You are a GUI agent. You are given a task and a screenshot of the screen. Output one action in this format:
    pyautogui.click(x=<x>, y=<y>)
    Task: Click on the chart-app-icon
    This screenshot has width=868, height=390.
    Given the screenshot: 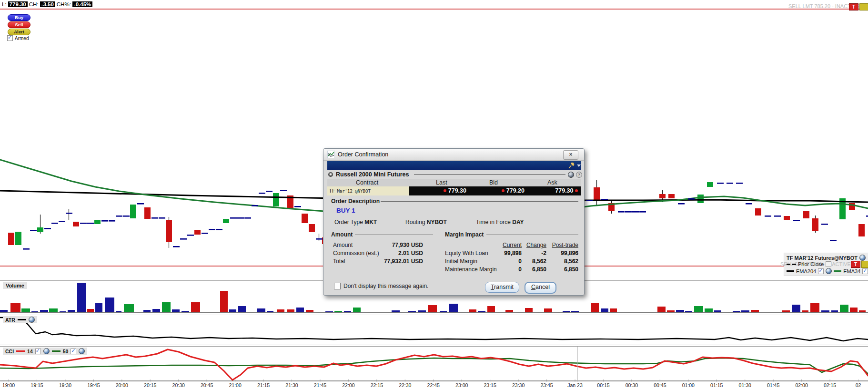 What is the action you would take?
    pyautogui.click(x=331, y=154)
    